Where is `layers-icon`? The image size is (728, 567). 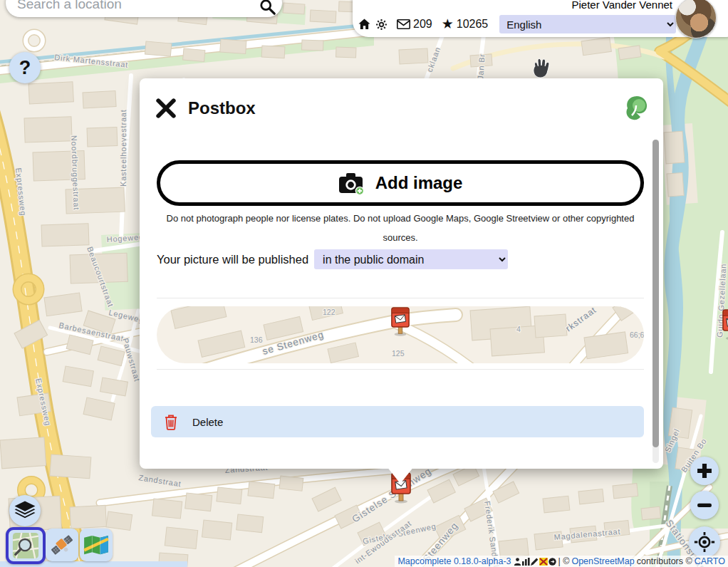
layers-icon is located at coordinates (25, 511).